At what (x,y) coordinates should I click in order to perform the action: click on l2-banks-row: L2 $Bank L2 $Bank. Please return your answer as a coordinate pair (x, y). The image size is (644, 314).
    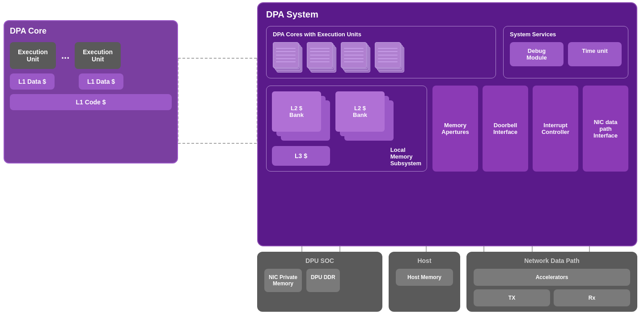
    Looking at the image, I should click on (347, 116).